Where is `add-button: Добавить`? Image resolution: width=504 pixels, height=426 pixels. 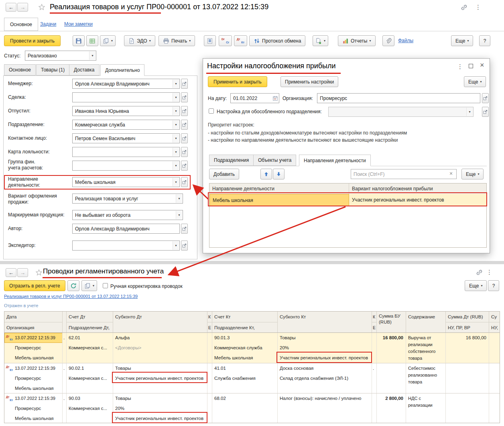
add-button: Добавить is located at coordinates (224, 174).